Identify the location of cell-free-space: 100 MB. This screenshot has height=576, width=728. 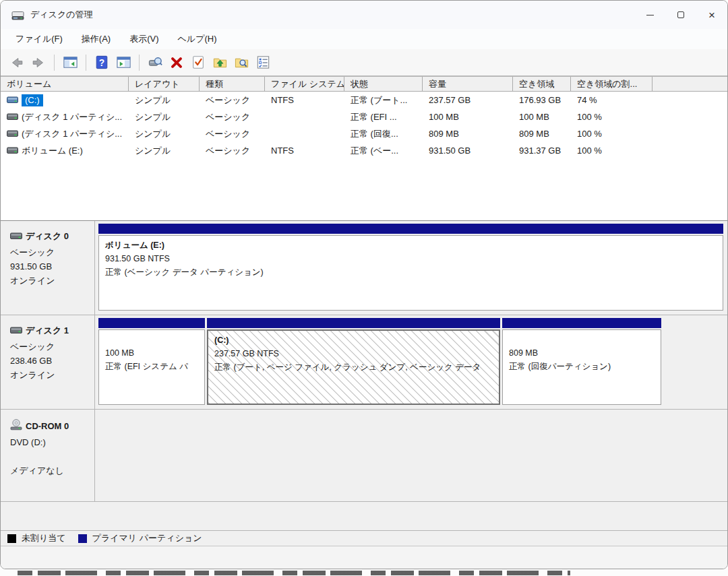
(542, 117).